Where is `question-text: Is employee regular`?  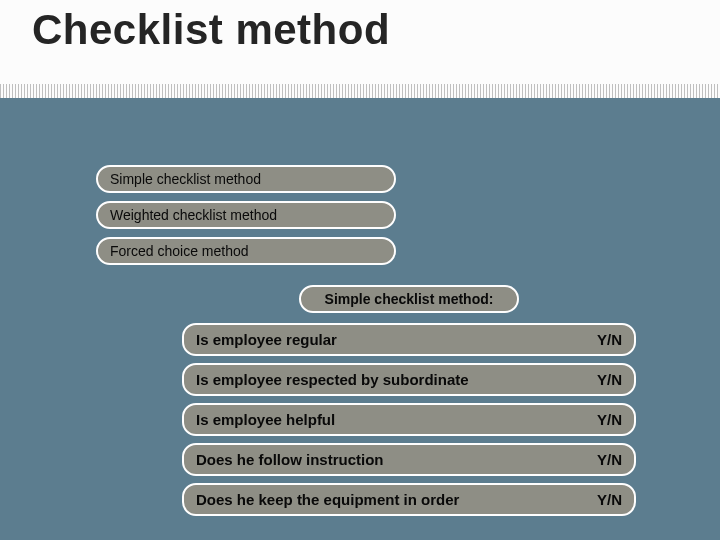 question-text: Is employee regular is located at coordinates (266, 340).